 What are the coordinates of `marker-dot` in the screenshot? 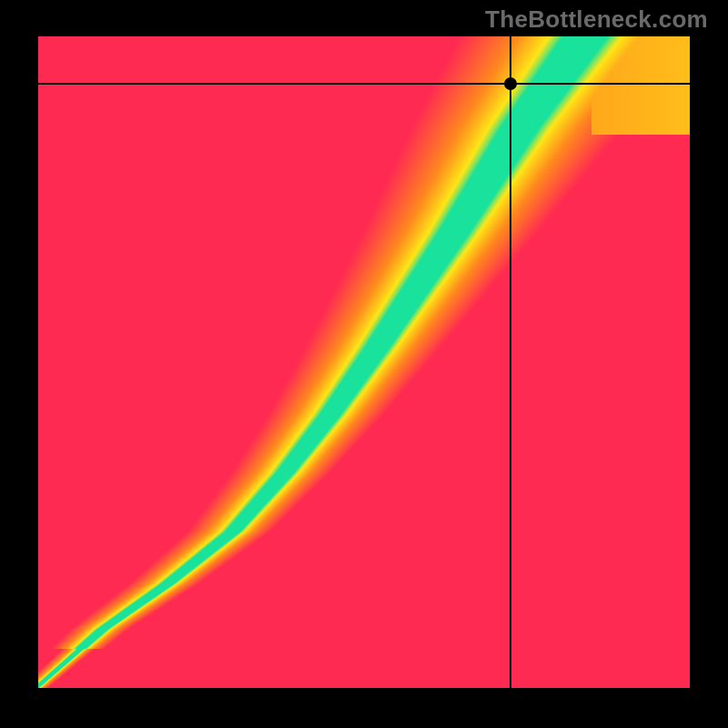 It's located at (511, 84).